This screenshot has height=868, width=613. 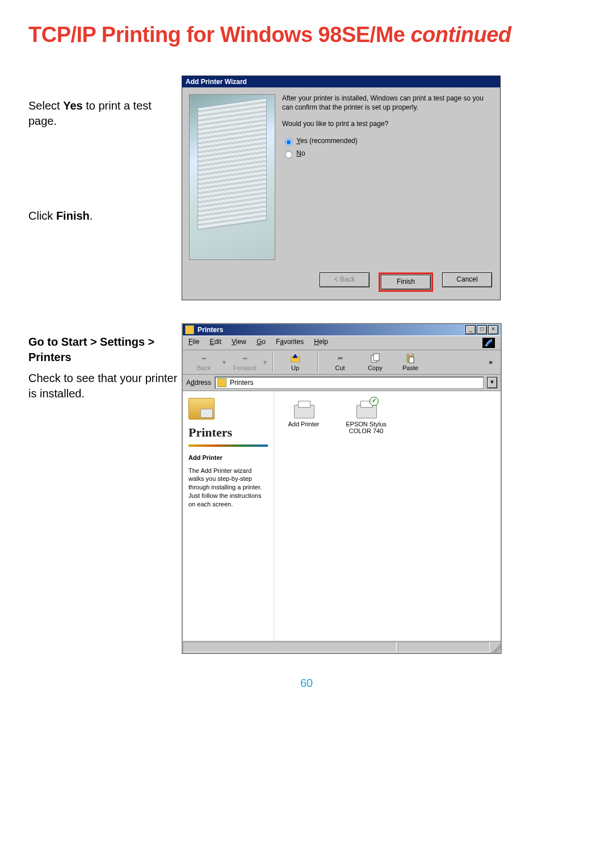 What do you see at coordinates (388, 124) in the screenshot?
I see `wizard-question: Would you like to print a test page?` at bounding box center [388, 124].